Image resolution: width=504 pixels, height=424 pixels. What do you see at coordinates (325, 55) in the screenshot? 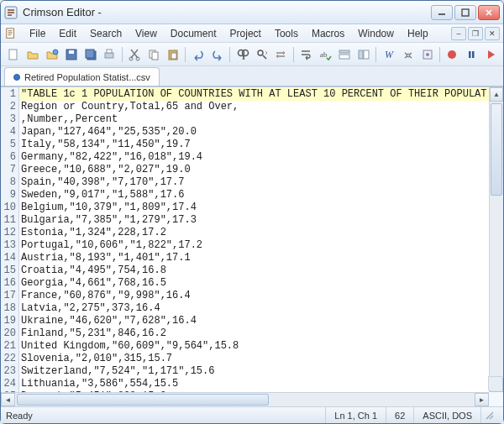
I see `spell-check-button: ab` at bounding box center [325, 55].